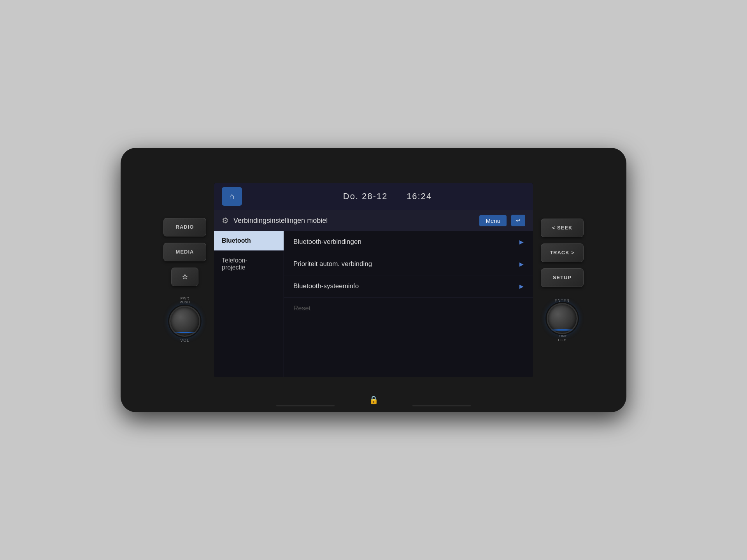 This screenshot has height=560, width=747. What do you see at coordinates (406, 264) in the screenshot?
I see `item-label-2: Prioriteit autom. verbinding` at bounding box center [406, 264].